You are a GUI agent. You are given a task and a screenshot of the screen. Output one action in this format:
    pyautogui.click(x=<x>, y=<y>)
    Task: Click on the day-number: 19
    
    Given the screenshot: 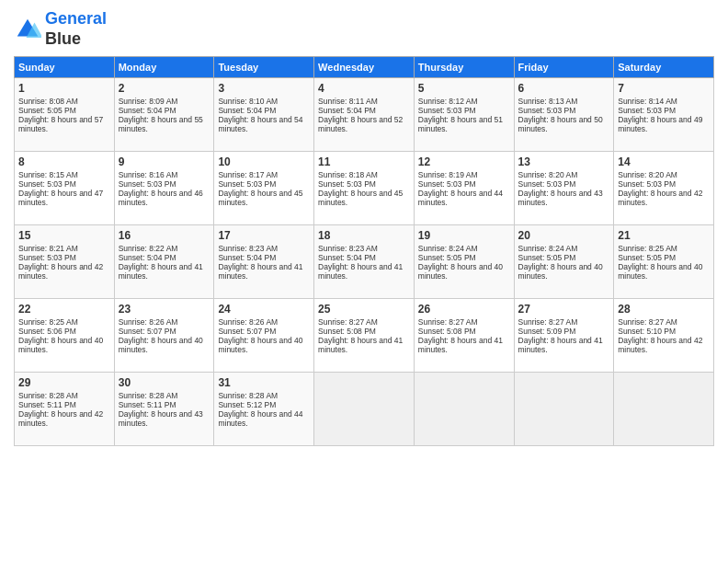 What is the action you would take?
    pyautogui.click(x=464, y=236)
    